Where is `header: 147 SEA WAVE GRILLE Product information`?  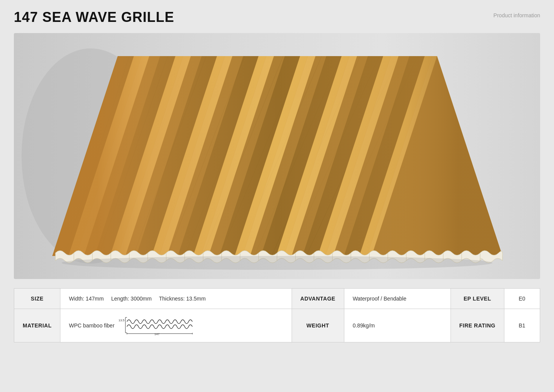
header: 147 SEA WAVE GRILLE Product information is located at coordinates (277, 17).